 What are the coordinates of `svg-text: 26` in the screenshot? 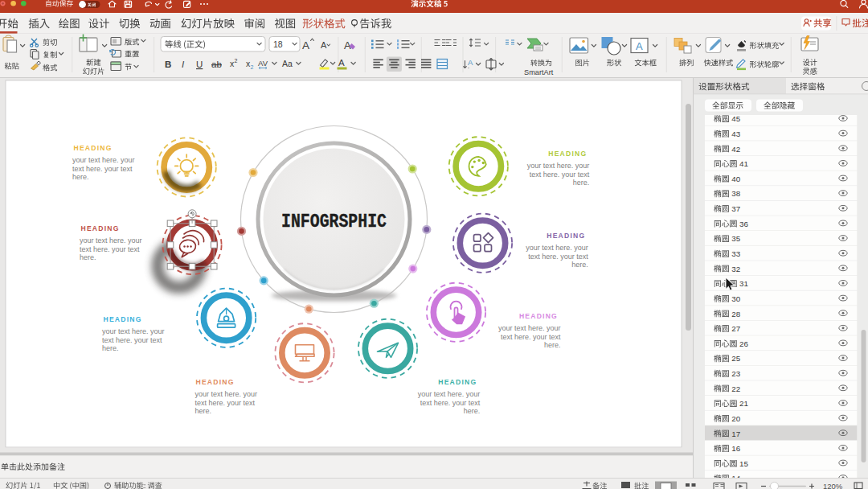 It's located at (744, 344).